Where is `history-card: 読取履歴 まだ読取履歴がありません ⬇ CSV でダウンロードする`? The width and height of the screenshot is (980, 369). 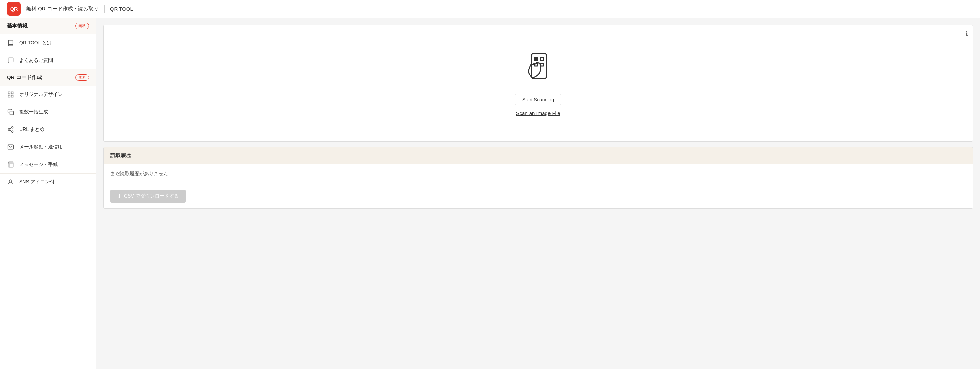
history-card: 読取履歴 まだ読取履歴がありません ⬇ CSV でダウンロードする is located at coordinates (538, 178).